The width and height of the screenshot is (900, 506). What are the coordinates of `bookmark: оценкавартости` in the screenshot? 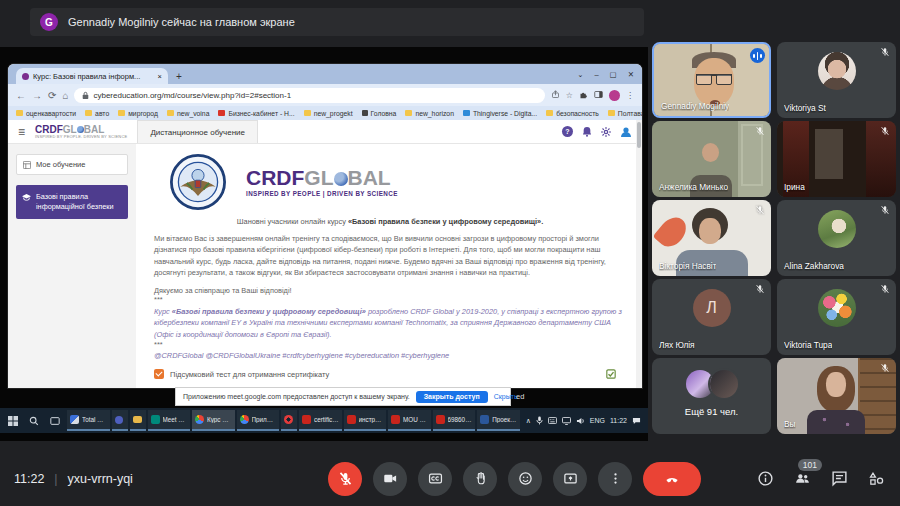 It's located at (46, 114).